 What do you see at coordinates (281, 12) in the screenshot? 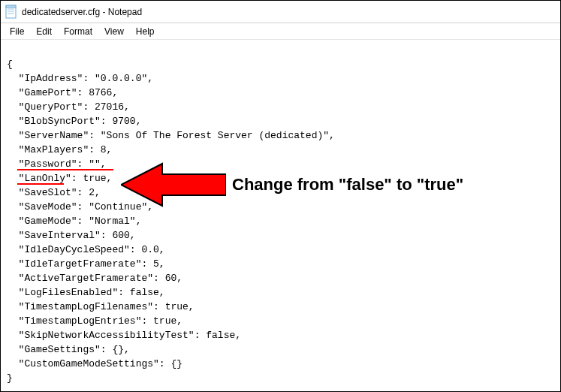
I see `titlebar: dedicatedserver.cfg - Notepad` at bounding box center [281, 12].